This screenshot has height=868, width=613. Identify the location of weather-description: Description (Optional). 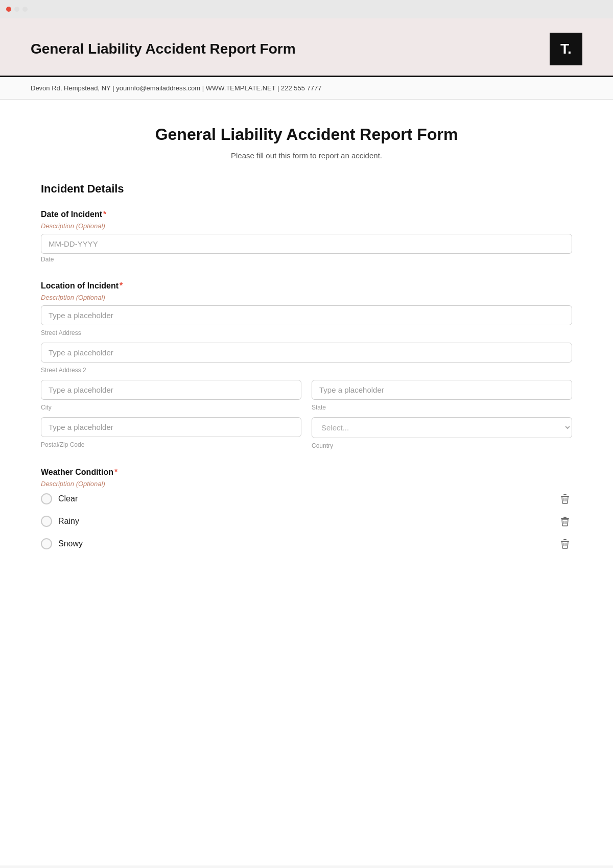
(306, 484).